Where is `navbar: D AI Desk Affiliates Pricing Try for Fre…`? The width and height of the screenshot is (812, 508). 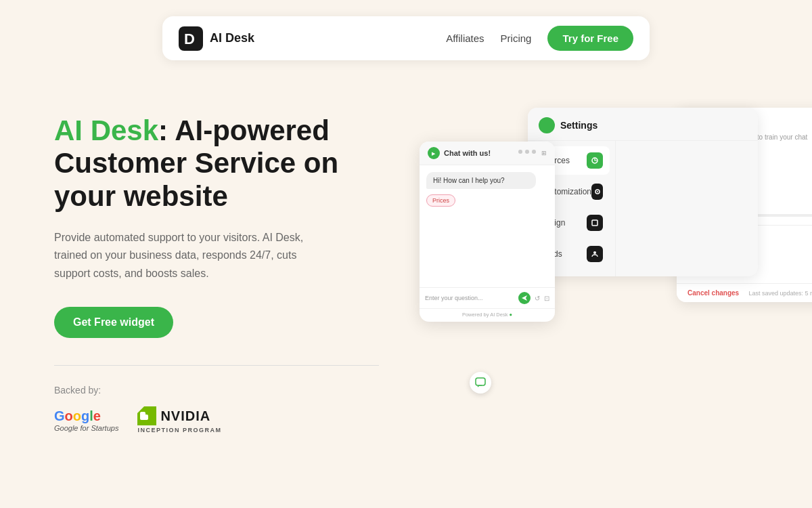
navbar: D AI Desk Affiliates Pricing Try for Fre… is located at coordinates (406, 38).